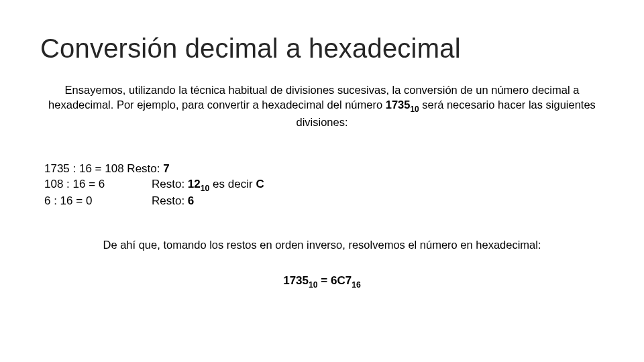 The height and width of the screenshot is (362, 644). Describe the element at coordinates (415, 109) in the screenshot. I see `intro-number-sub: 10` at that location.